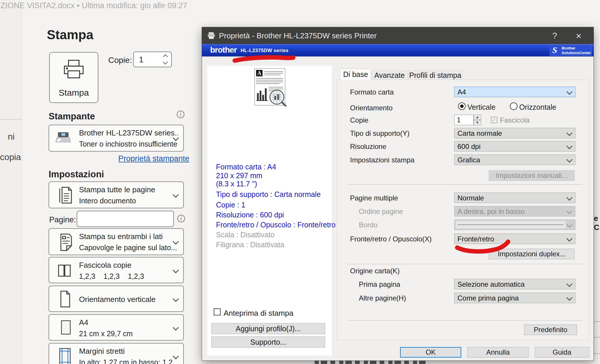 The width and height of the screenshot is (600, 364). I want to click on collate-checkbox: ✓, so click(494, 120).